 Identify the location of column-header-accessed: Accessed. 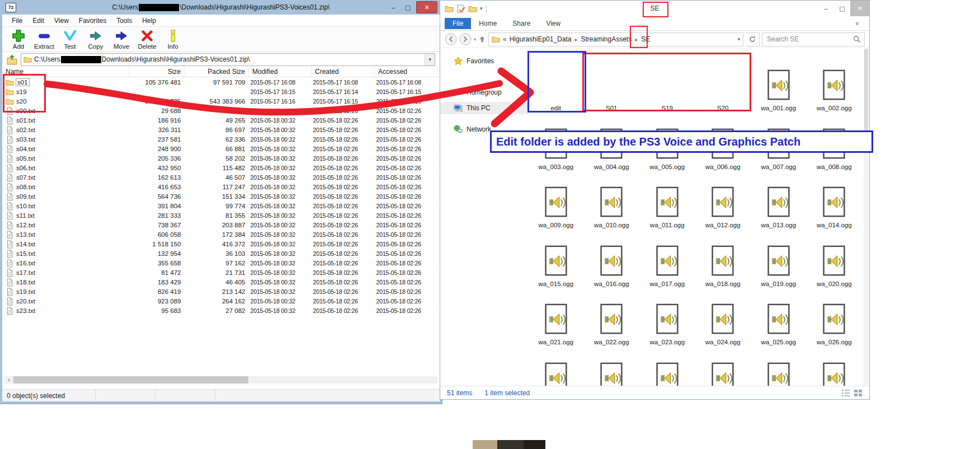
(406, 72).